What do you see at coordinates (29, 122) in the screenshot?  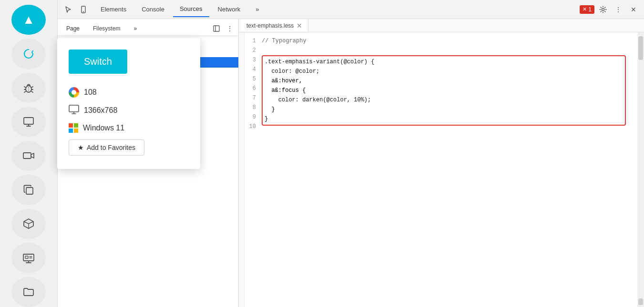 I see `sidebar-btn-monitor` at bounding box center [29, 122].